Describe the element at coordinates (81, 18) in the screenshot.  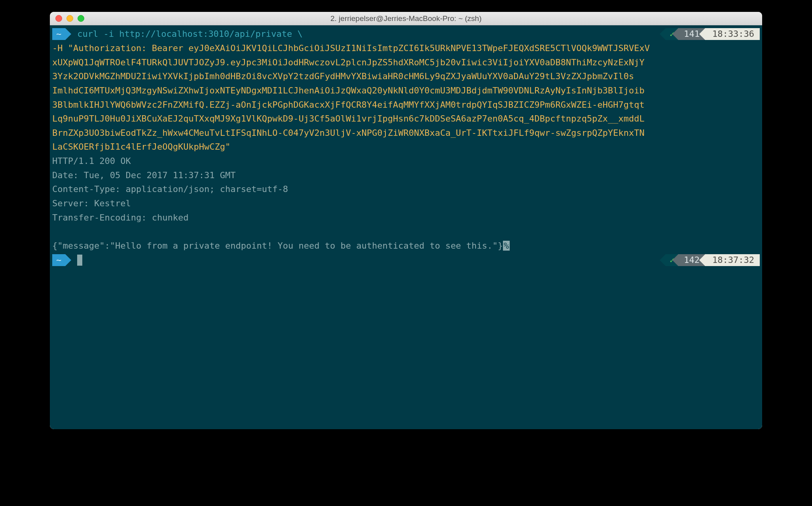
I see `zoom-button` at that location.